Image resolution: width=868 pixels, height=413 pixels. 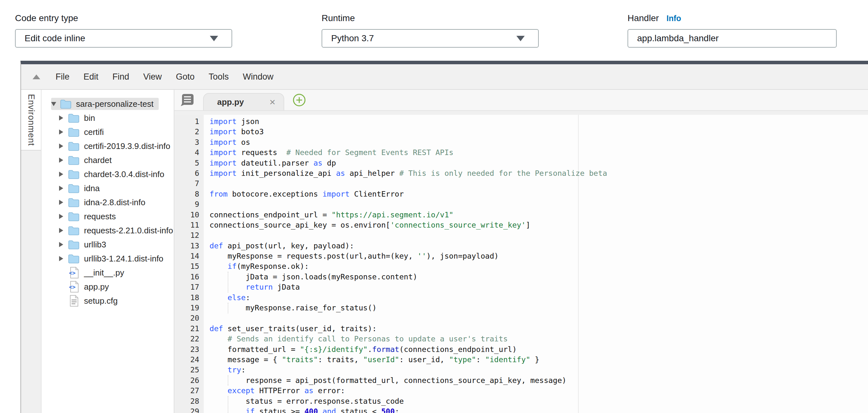 I want to click on code-line: 13def api_post(url, key, payload):, so click(x=521, y=246).